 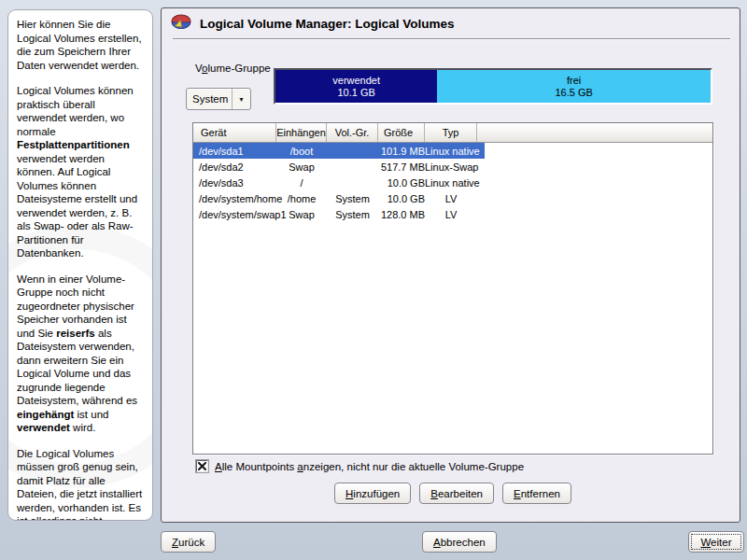 I want to click on cell-einhaengen: /home, so click(x=302, y=199).